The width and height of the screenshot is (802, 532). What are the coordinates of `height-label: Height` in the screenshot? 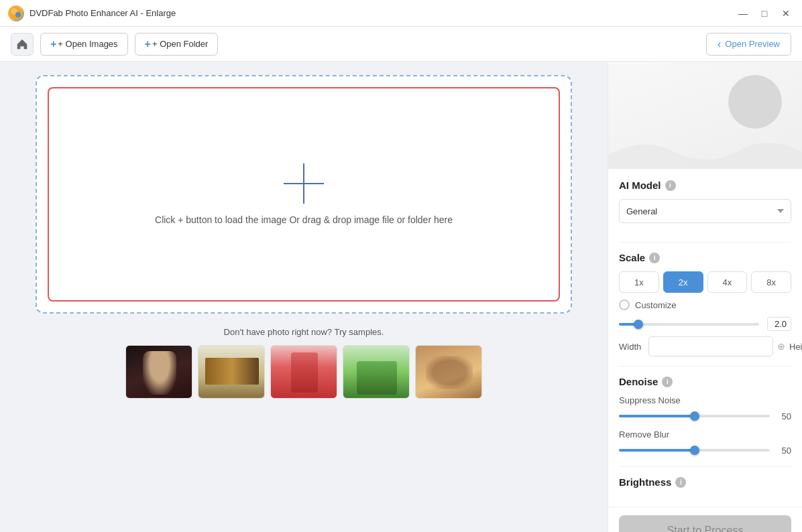 It's located at (795, 347).